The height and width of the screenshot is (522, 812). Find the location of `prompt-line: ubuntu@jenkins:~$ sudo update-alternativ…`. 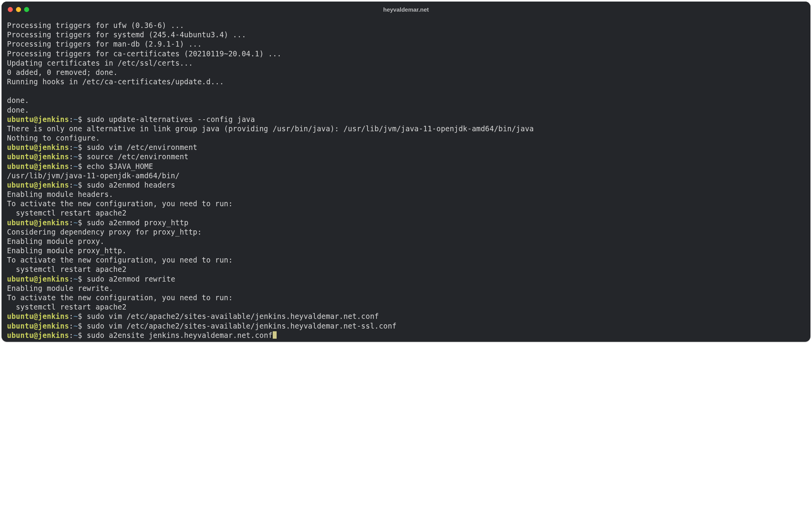

prompt-line: ubuntu@jenkins:~$ sudo update-alternativ… is located at coordinates (406, 120).